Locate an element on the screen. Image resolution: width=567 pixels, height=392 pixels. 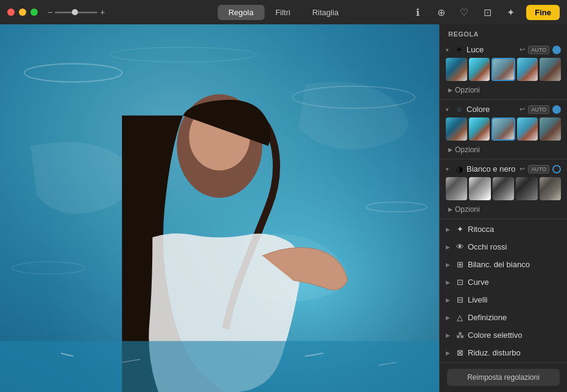
curve-chevron-icon: ▶ is located at coordinates (449, 282).